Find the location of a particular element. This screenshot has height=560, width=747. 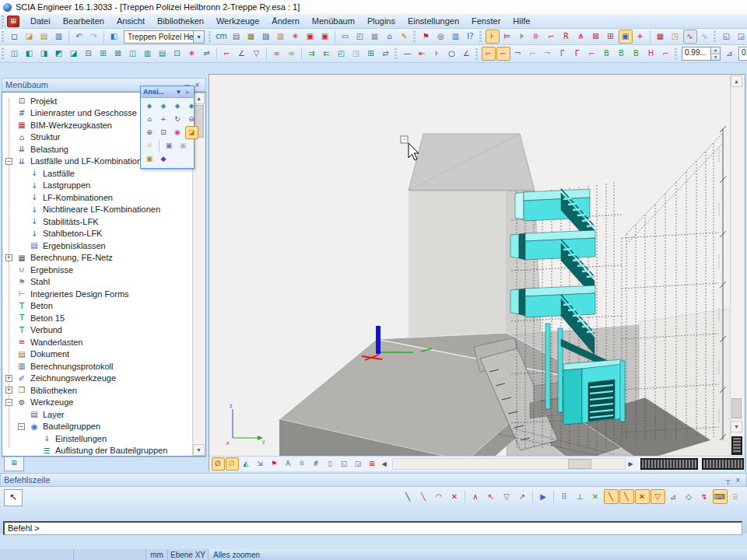

move-center-icon: + is located at coordinates (640, 37).